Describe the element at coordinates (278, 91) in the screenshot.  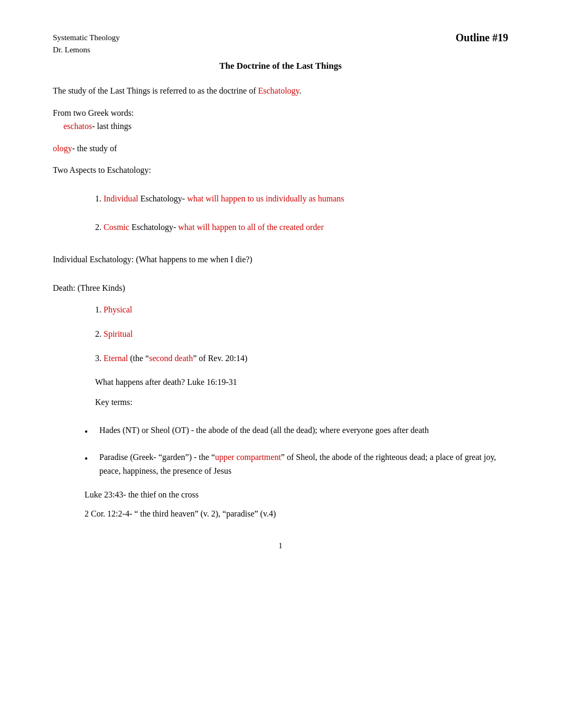
I see `eschatology-word: Eschatology` at that location.